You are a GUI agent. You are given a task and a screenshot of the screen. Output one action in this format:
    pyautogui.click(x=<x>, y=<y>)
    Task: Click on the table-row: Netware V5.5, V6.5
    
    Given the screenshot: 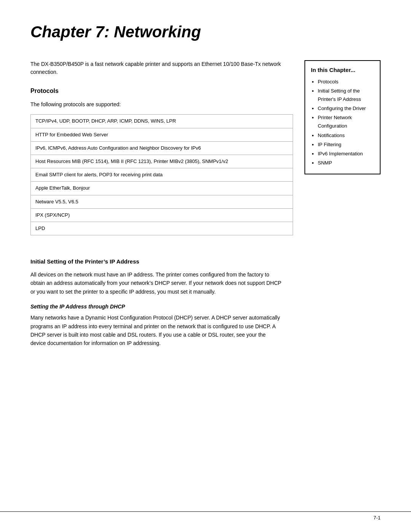 What is the action you would take?
    pyautogui.click(x=162, y=202)
    